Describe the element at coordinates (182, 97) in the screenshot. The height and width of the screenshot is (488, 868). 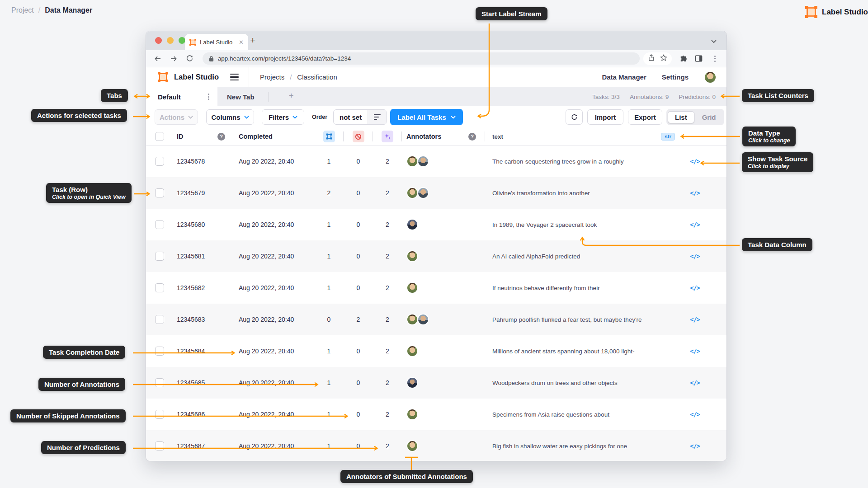
I see `tab-default: Default` at that location.